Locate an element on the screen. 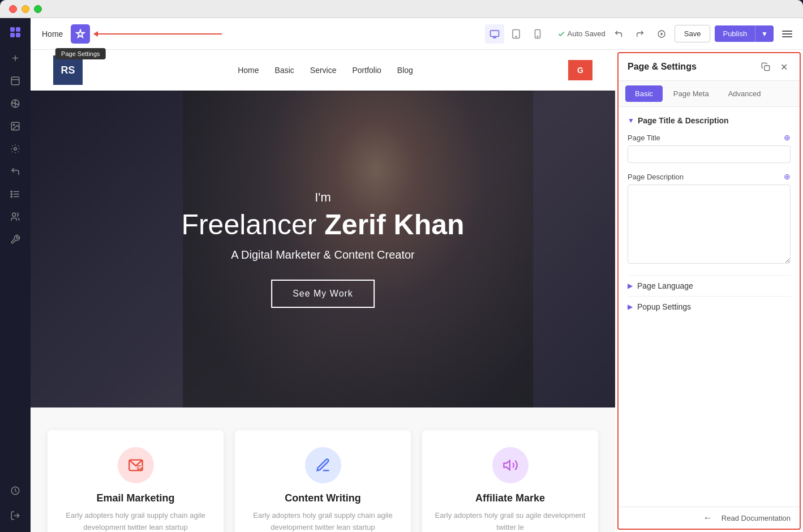 The width and height of the screenshot is (803, 532). top-toolbar: Home Page Settings is located at coordinates (416, 34).